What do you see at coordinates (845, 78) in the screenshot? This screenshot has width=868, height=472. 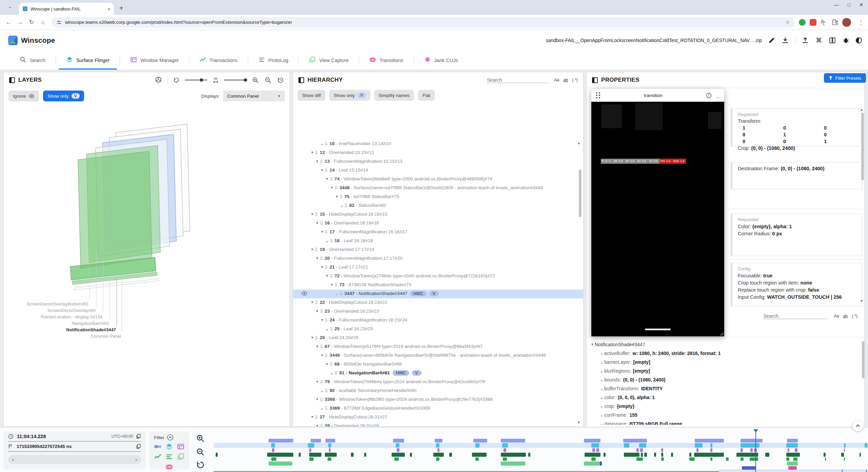 I see `filter-presets-button: Filter Presets` at bounding box center [845, 78].